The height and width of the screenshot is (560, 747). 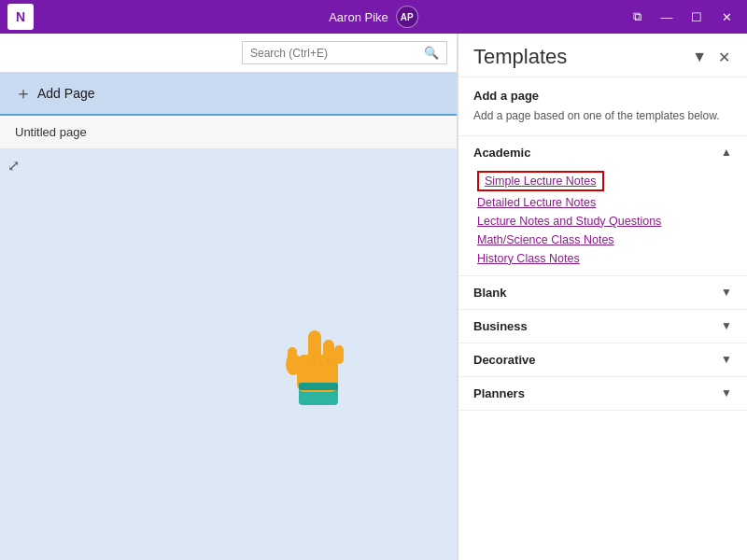 I want to click on category-blank: Blank ▼, so click(x=603, y=293).